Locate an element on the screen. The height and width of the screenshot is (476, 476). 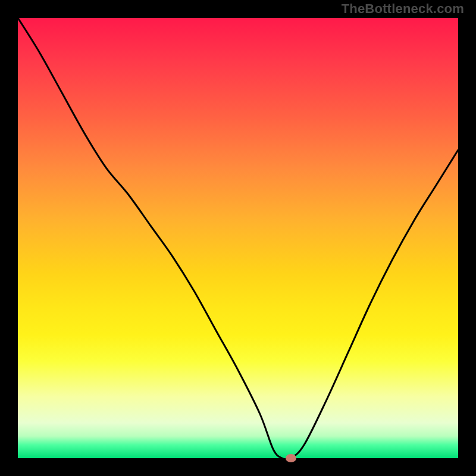
optimal-point-marker is located at coordinates (291, 458).